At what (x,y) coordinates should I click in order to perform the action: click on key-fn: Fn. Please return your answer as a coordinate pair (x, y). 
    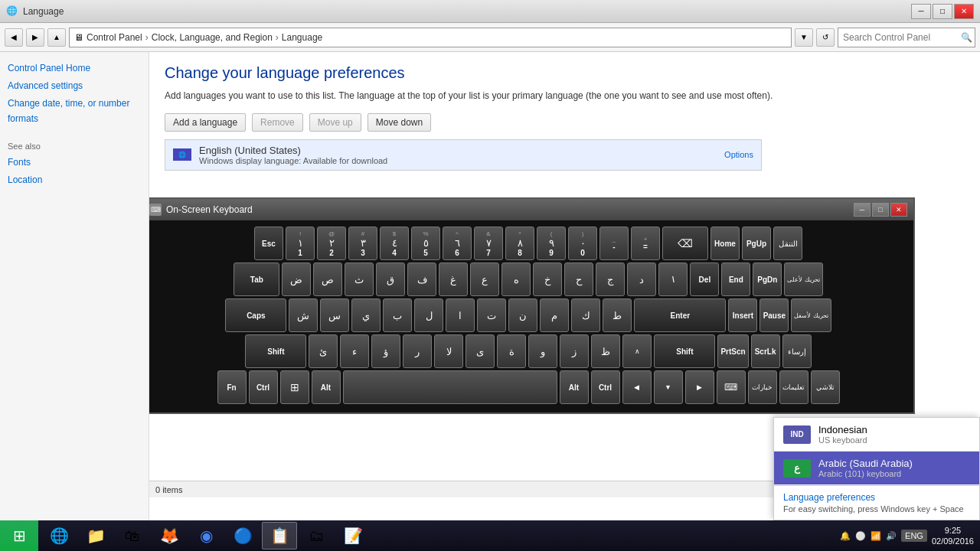
    Looking at the image, I should click on (232, 387).